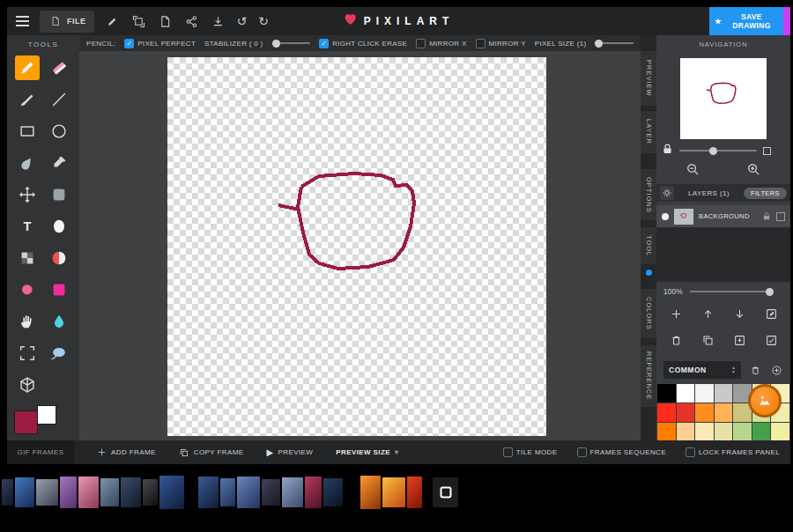  I want to click on lock-frames-panel-checkbox, so click(691, 453).